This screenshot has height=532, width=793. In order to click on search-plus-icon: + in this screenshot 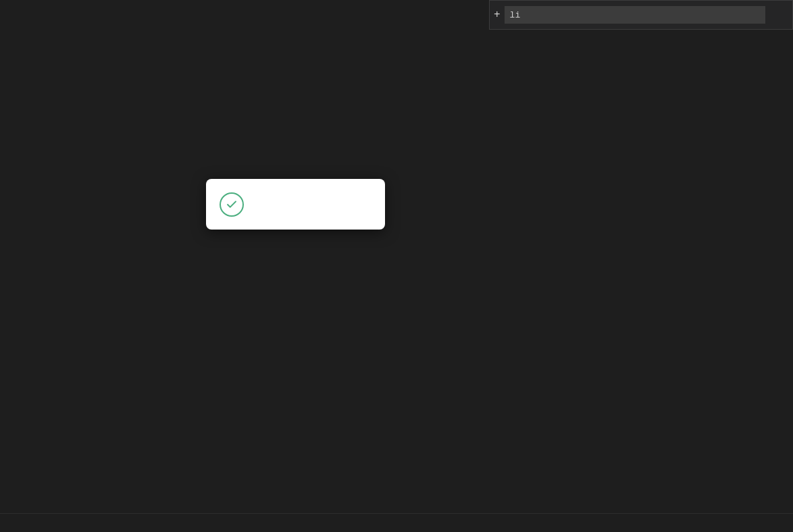, I will do `click(497, 15)`.